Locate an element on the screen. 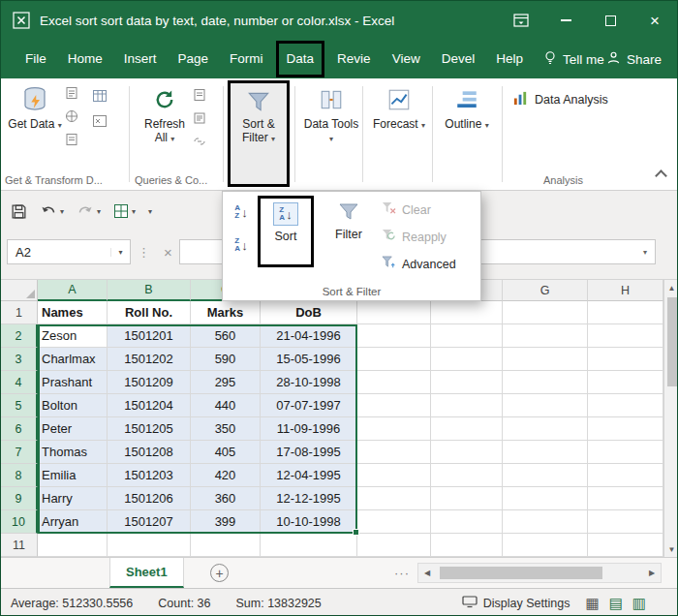 This screenshot has height=616, width=678. sort-button: ZA ↓ Sort is located at coordinates (286, 231).